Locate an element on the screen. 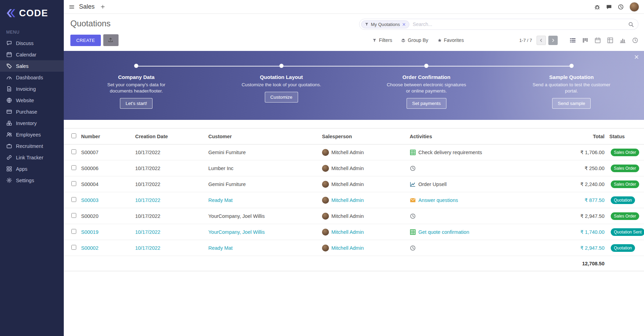 The width and height of the screenshot is (644, 336). control-panel: Quotations My Quotations CREATE Filte is located at coordinates (354, 30).